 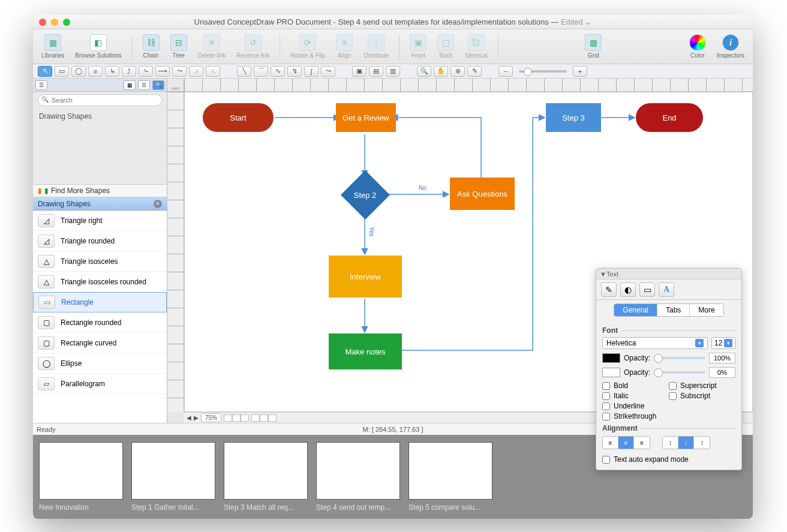 I want to click on zoom-value: 75%, so click(x=211, y=417).